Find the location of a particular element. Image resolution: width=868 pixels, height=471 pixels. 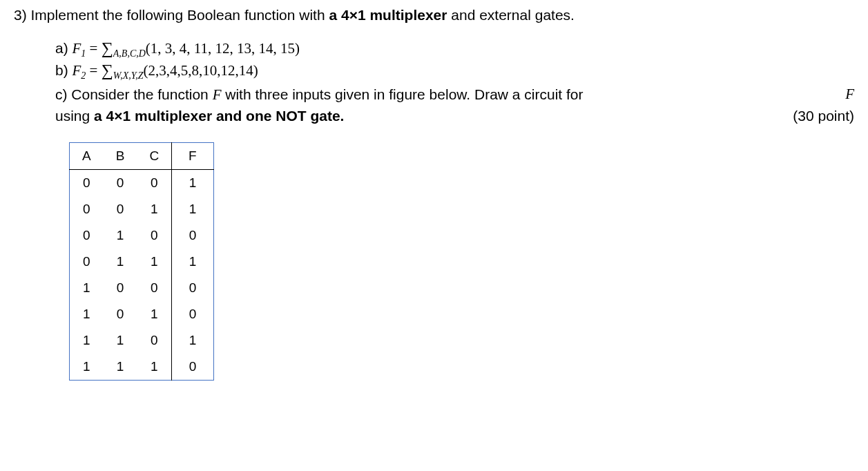

part-a-func: F is located at coordinates (77, 48).